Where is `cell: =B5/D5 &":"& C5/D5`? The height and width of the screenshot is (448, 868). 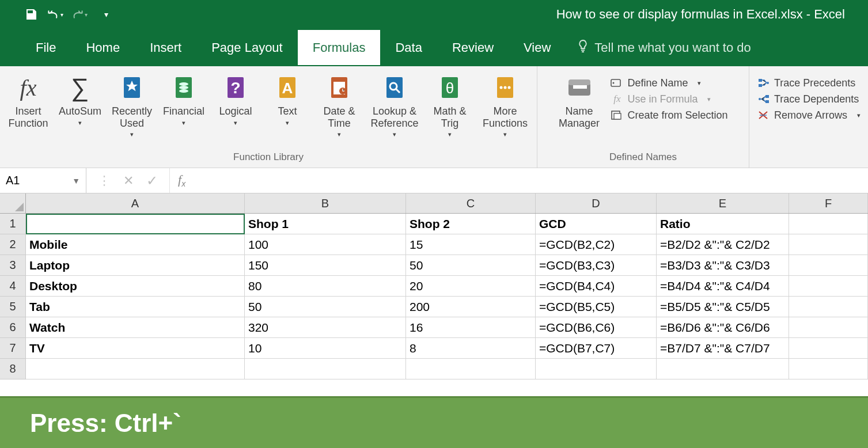 cell: =B5/D5 &":"& C5/D5 is located at coordinates (723, 307).